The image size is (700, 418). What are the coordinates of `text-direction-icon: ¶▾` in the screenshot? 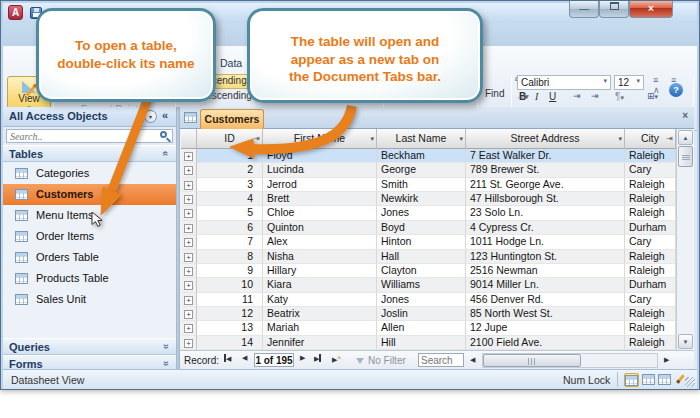 It's located at (620, 98).